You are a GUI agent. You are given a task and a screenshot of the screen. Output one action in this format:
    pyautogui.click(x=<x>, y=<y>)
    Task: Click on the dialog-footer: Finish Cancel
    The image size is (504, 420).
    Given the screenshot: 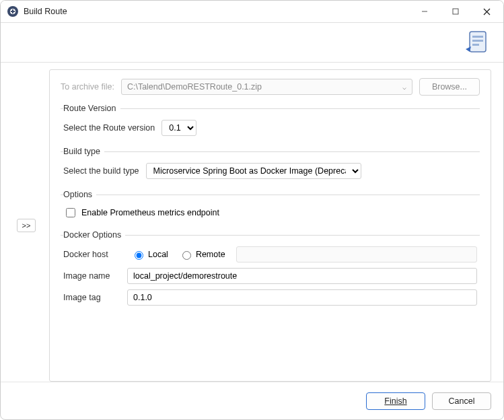 What is the action you would take?
    pyautogui.click(x=252, y=400)
    